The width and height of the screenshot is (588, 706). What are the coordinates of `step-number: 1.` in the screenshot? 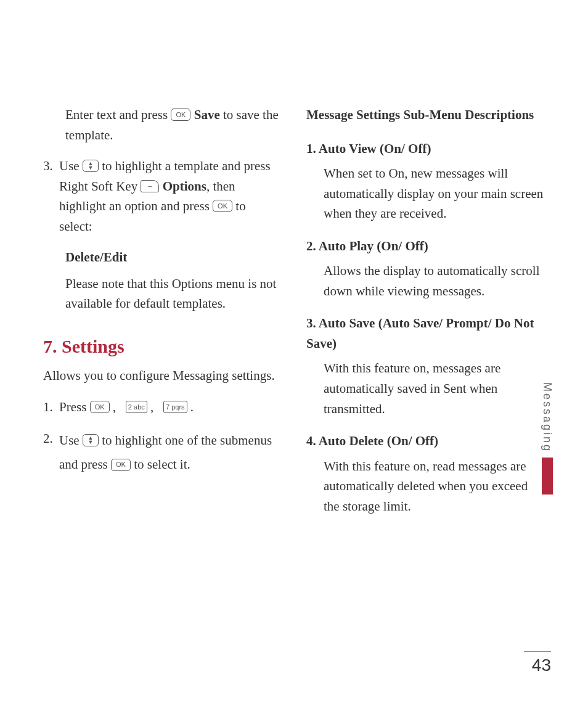 It's located at (51, 407).